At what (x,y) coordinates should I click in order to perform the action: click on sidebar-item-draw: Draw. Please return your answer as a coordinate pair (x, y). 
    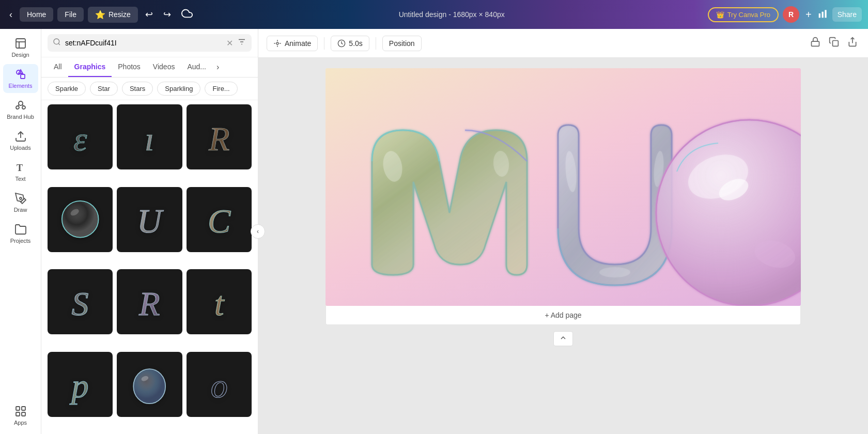
    Looking at the image, I should click on (21, 203).